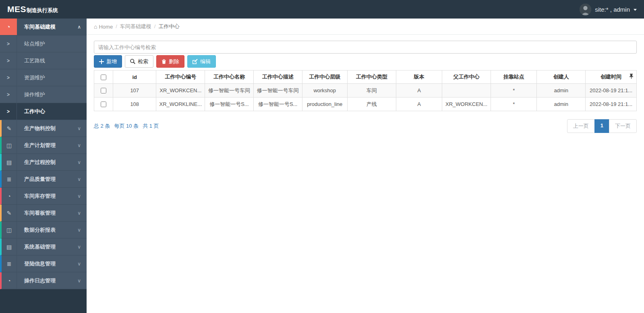 Image resolution: width=644 pixels, height=313 pixels. What do you see at coordinates (135, 77) in the screenshot?
I see `column-header: id` at bounding box center [135, 77].